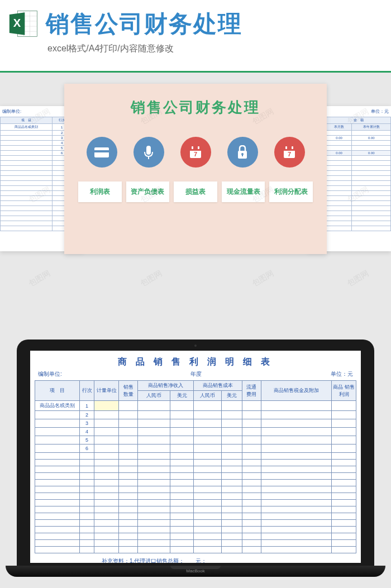 This screenshot has width=391, height=588. I want to click on col-usd-1: 美元, so click(182, 396).